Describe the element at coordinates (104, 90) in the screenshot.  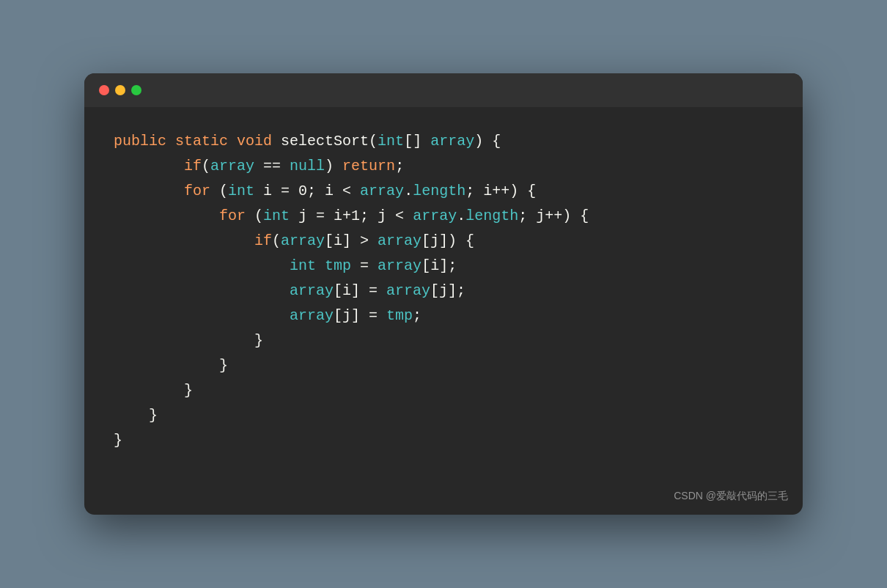
I see `close-button` at that location.